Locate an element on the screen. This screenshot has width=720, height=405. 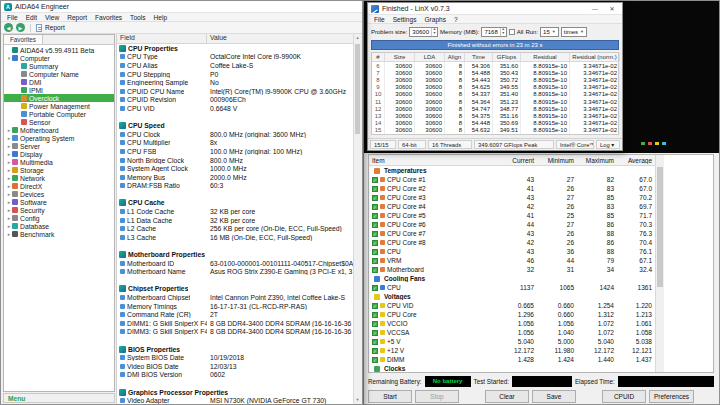
sidebar-item-multimedia: ▸Multimedia is located at coordinates (59, 162).